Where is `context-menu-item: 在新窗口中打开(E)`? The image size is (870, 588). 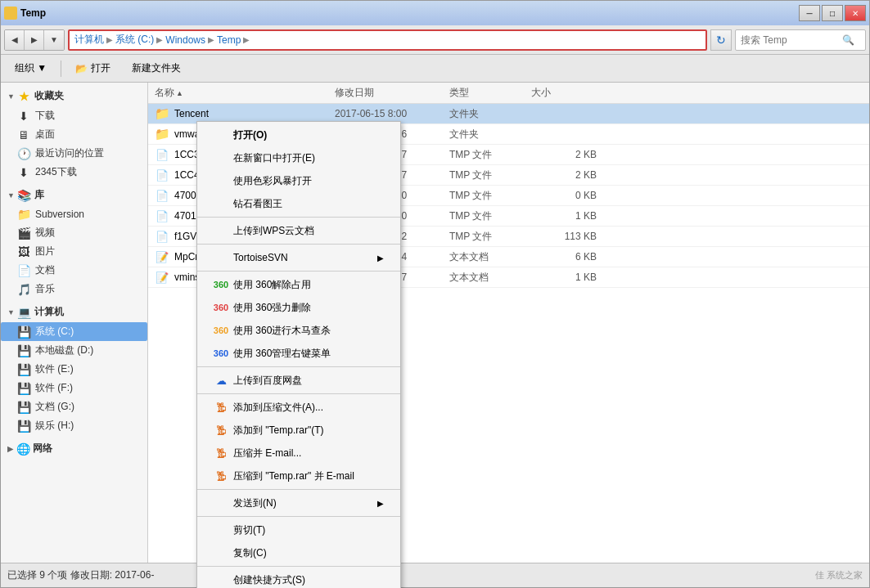 context-menu-item: 在新窗口中打开(E) is located at coordinates (299, 158).